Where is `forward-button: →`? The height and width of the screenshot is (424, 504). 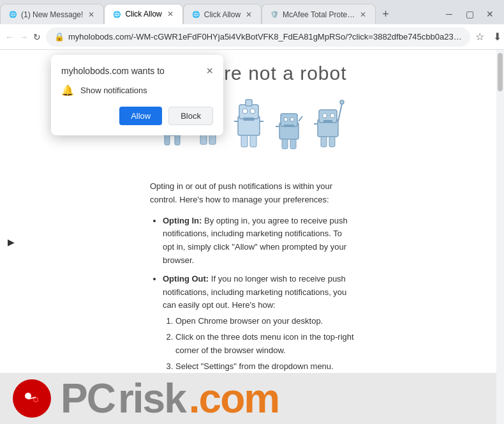 forward-button: → is located at coordinates (24, 37).